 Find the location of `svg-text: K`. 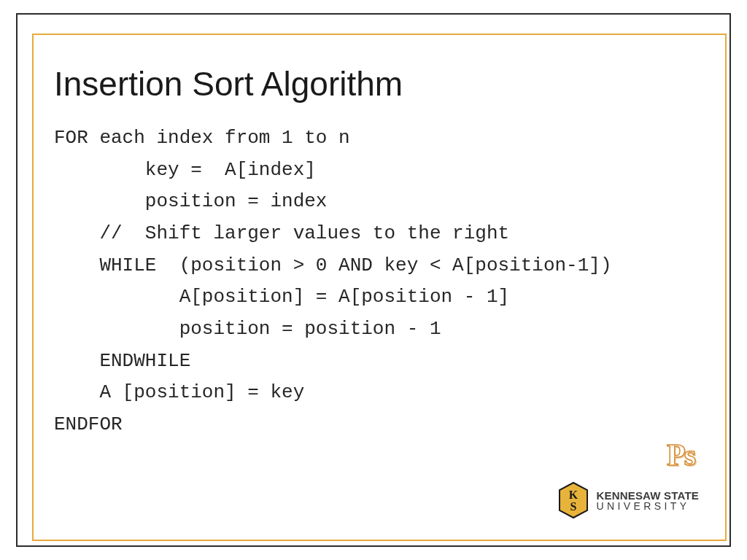

svg-text: K is located at coordinates (573, 494).